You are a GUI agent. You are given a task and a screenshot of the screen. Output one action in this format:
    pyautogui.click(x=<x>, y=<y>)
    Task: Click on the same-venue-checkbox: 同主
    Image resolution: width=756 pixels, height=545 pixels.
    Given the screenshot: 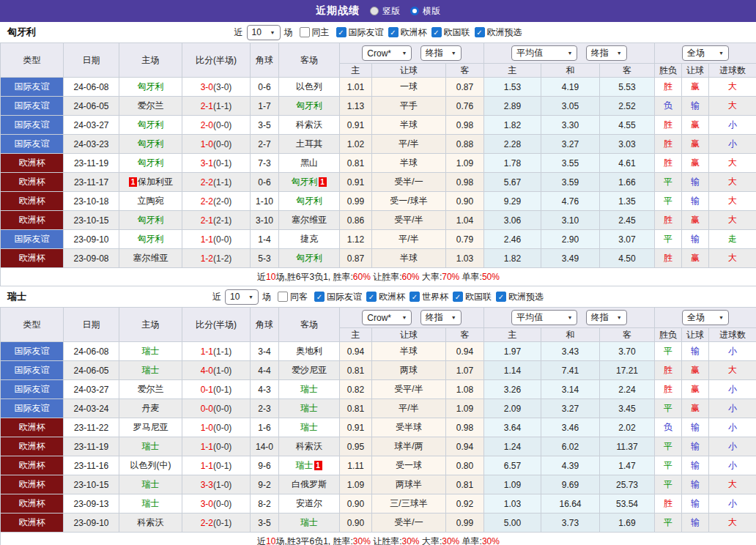 What is the action you would take?
    pyautogui.click(x=315, y=32)
    